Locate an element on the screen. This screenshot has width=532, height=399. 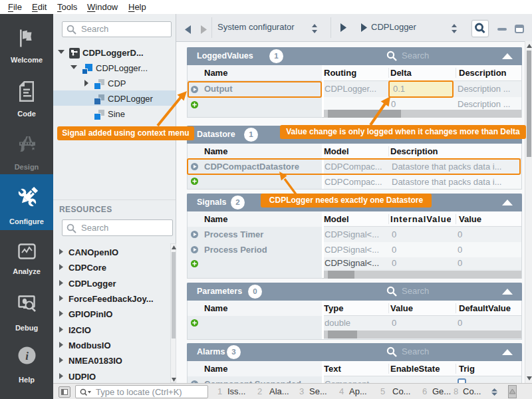
svg-text: i is located at coordinates (27, 356).